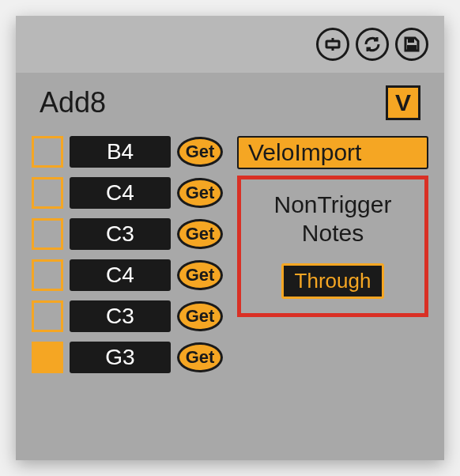 Image resolution: width=460 pixels, height=476 pixels. I want to click on nontrigger-label: NonTrigger Notes, so click(334, 219).